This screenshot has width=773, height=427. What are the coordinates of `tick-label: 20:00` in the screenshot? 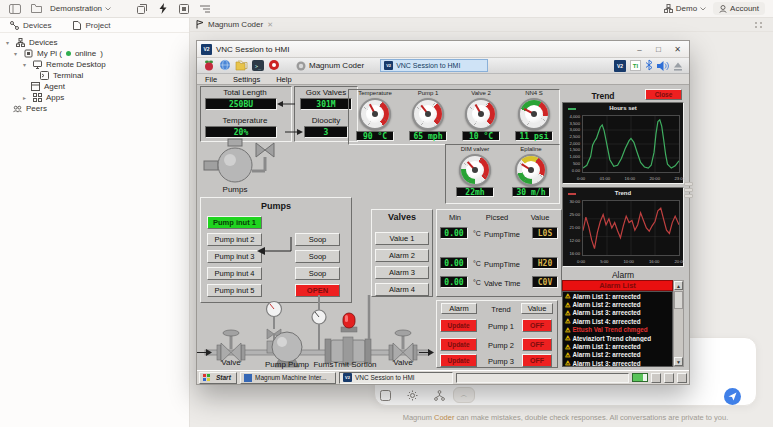 It's located at (679, 262).